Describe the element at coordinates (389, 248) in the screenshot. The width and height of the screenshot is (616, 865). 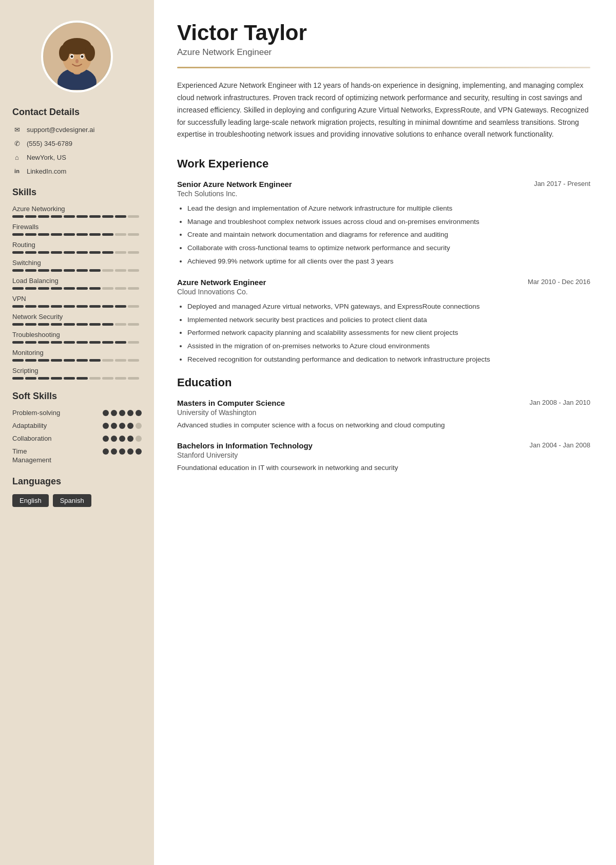
I see `job-bullet: Collaborate with cross-functional teams …` at that location.